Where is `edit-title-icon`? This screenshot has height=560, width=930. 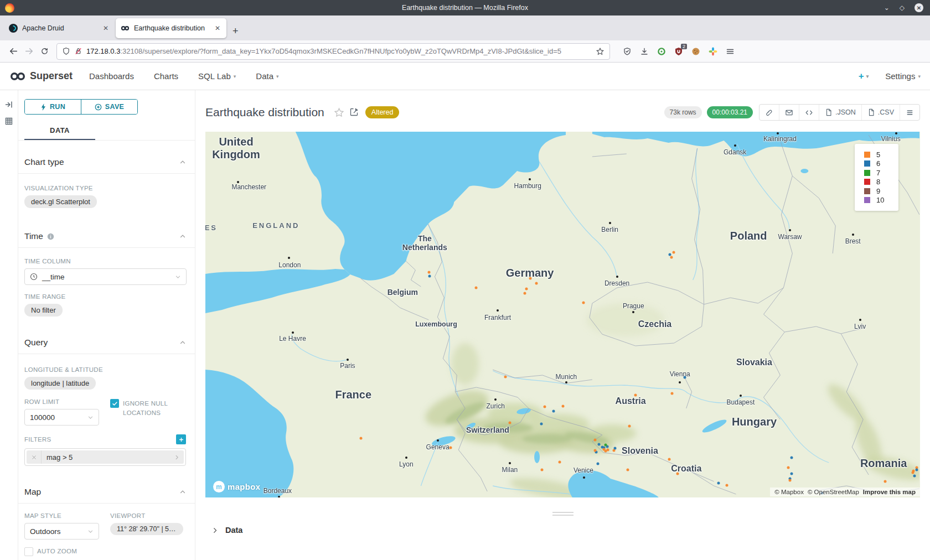 edit-title-icon is located at coordinates (354, 112).